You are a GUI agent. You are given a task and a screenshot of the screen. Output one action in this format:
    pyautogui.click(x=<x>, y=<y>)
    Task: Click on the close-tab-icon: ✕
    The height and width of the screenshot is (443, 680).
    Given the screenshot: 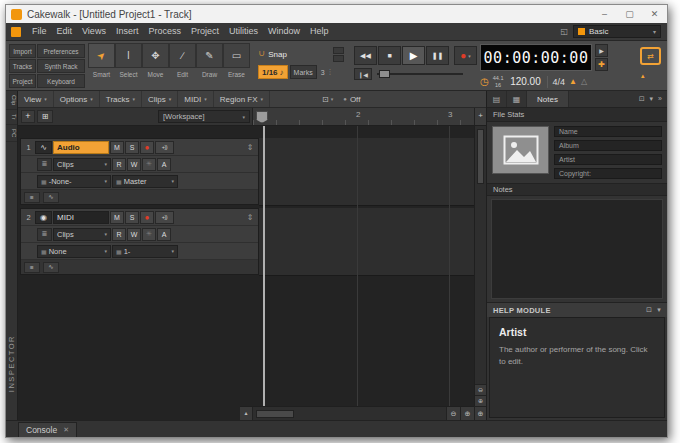 What is the action you would take?
    pyautogui.click(x=66, y=430)
    